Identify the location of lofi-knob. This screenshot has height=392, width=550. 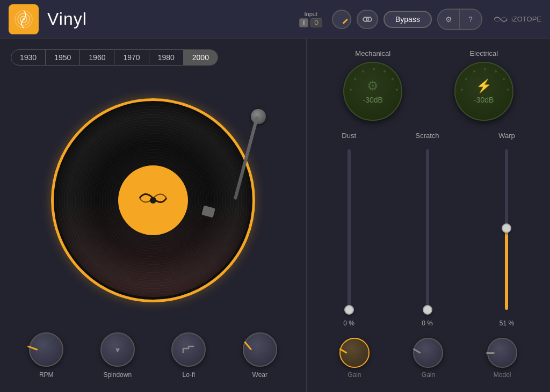
(189, 350).